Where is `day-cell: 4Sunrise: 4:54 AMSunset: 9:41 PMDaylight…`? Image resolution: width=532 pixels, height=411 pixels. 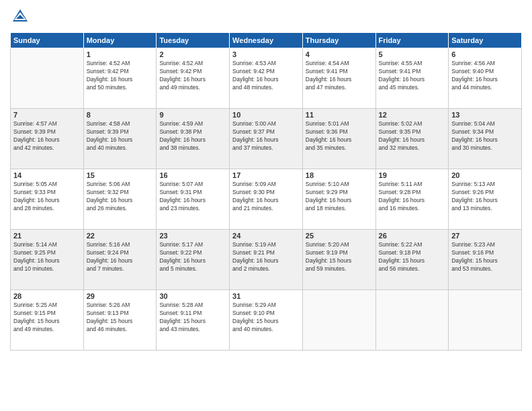
day-cell: 4Sunrise: 4:54 AMSunset: 9:41 PMDaylight… is located at coordinates (339, 79).